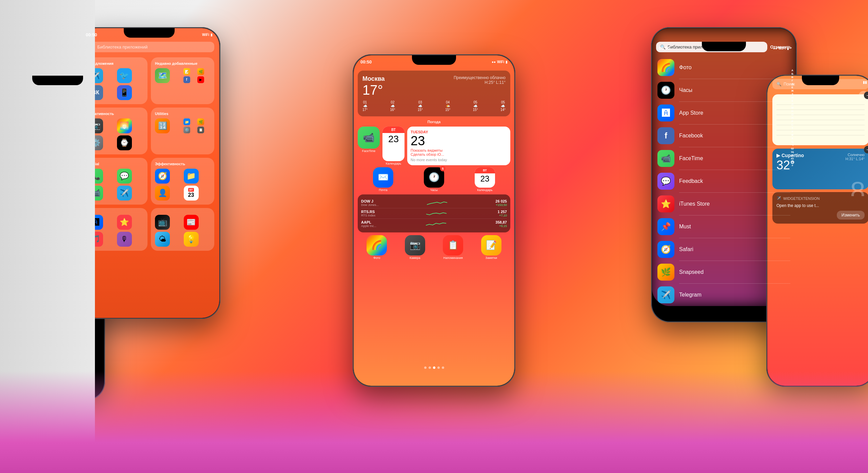 Image resolution: width=868 pixels, height=473 pixels. I want to click on list-item-facetime: 📹 FaceTime, so click(724, 158).